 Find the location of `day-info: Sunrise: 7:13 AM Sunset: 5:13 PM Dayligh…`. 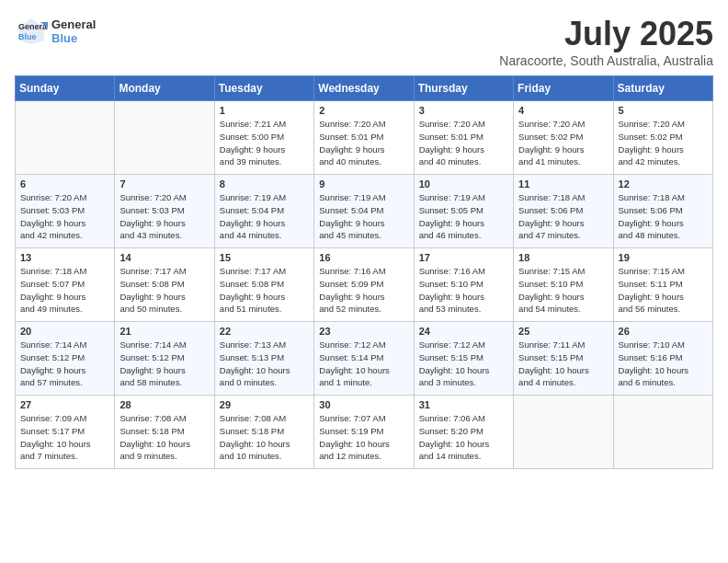

day-info: Sunrise: 7:13 AM Sunset: 5:13 PM Dayligh… is located at coordinates (265, 364).